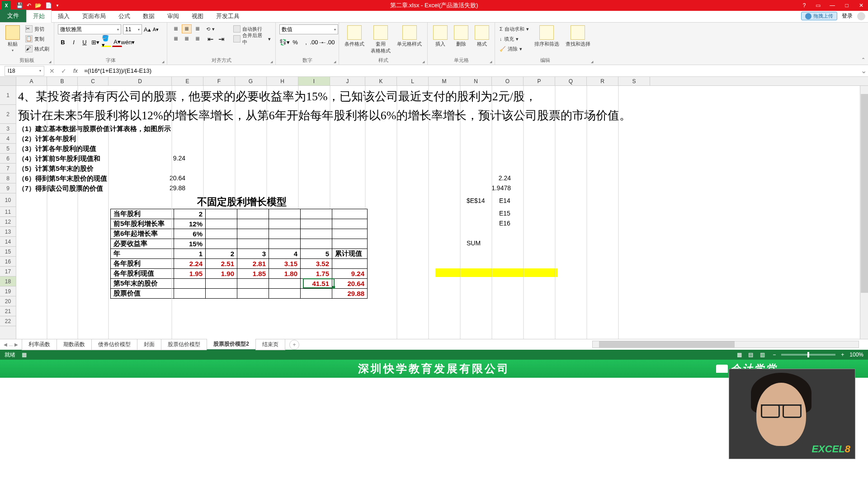 This screenshot has height=488, width=868. What do you see at coordinates (508, 81) in the screenshot?
I see `column-header-O: O` at bounding box center [508, 81].